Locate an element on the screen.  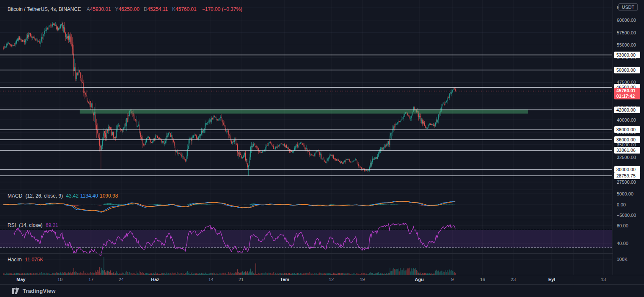
macd-title: MACD is located at coordinates (15, 196).